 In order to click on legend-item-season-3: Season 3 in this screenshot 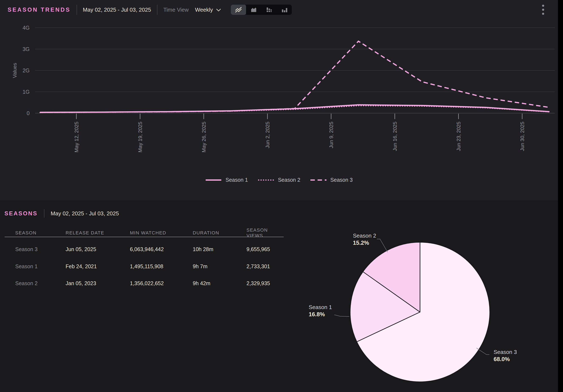, I will do `click(331, 180)`.